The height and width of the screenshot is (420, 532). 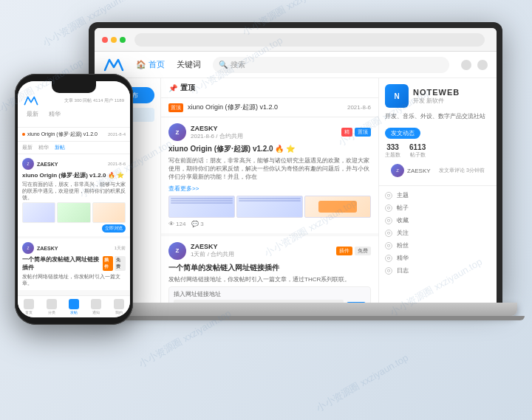 What do you see at coordinates (47, 248) in the screenshot?
I see `phone-feed-2-author: ZAESKY` at bounding box center [47, 248].